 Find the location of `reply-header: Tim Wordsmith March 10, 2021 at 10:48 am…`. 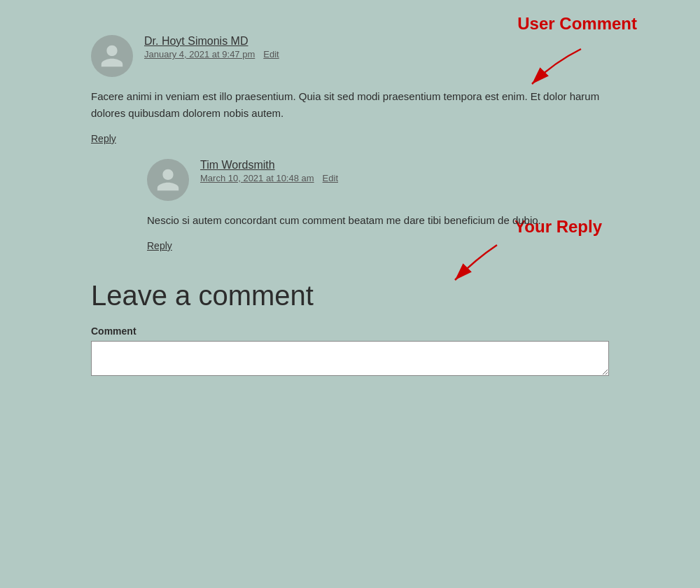

reply-header: Tim Wordsmith March 10, 2021 at 10:48 am… is located at coordinates (378, 180).